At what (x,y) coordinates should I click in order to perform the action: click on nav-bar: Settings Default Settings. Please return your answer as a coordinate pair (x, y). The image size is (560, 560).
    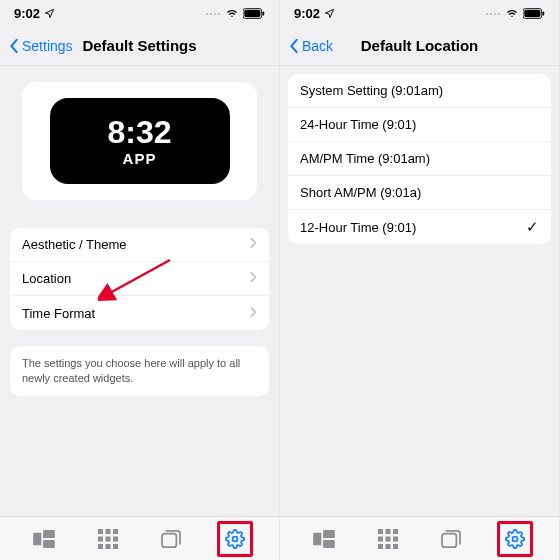
    Looking at the image, I should click on (140, 46).